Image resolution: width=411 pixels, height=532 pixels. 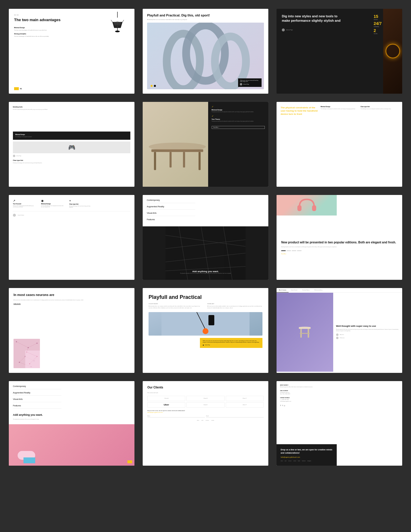 I want to click on card6-col3-title: Clear type hint, so click(x=379, y=107).